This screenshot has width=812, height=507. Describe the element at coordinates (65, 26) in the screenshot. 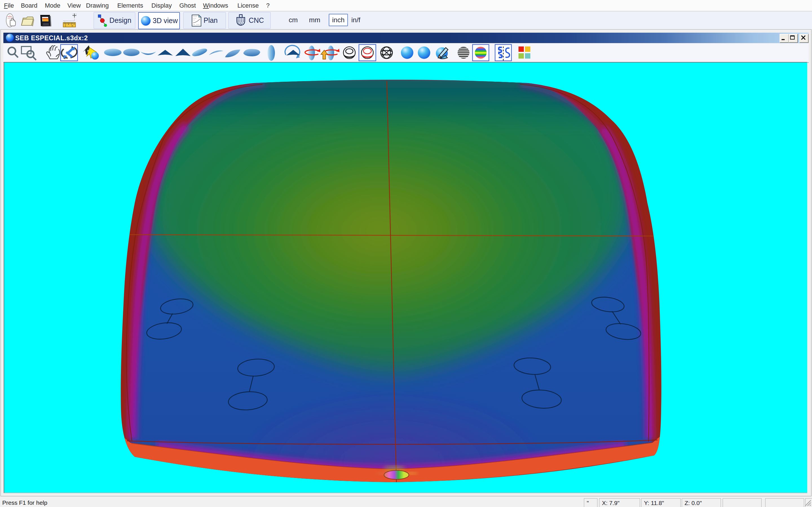

I see `svg-text: 1` at that location.